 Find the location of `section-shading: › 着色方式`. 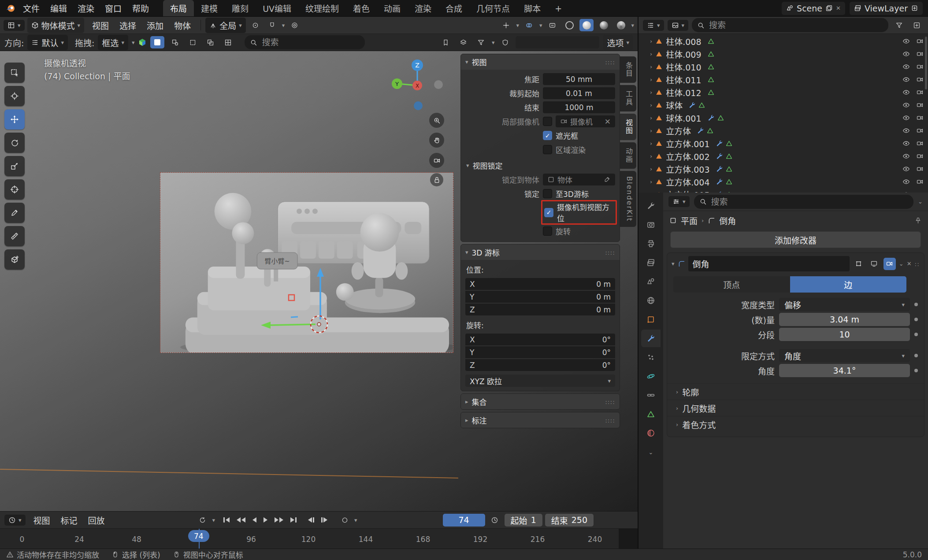

section-shading: › 着色方式 is located at coordinates (796, 424).